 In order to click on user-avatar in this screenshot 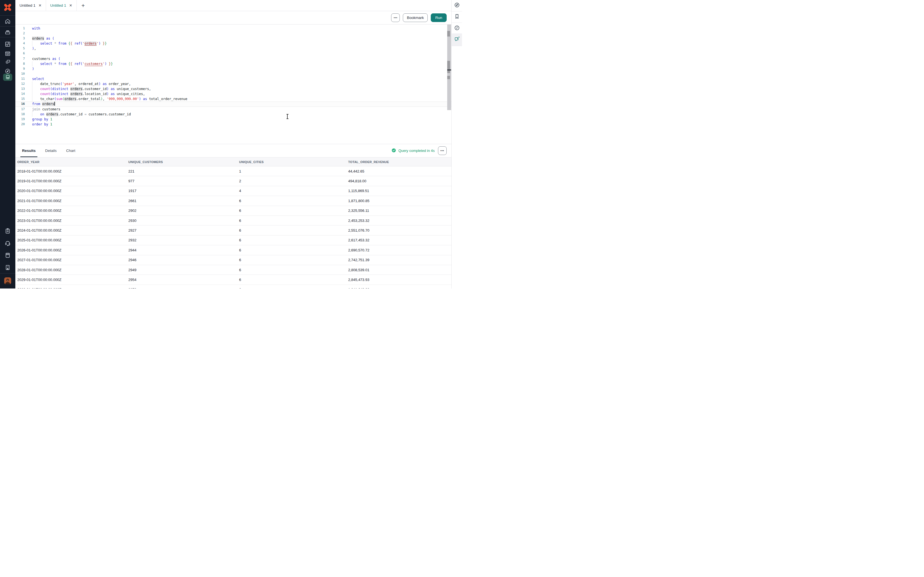, I will do `click(8, 281)`.